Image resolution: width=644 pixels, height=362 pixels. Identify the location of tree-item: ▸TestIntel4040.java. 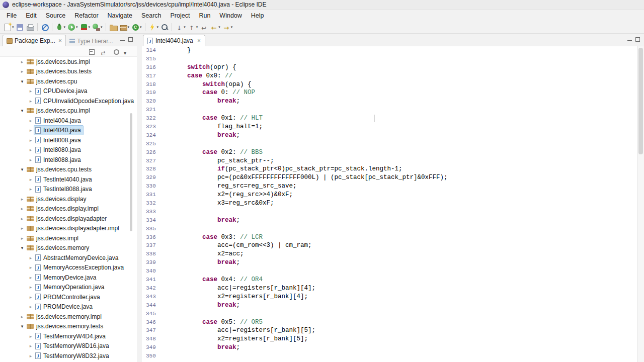
(68, 179).